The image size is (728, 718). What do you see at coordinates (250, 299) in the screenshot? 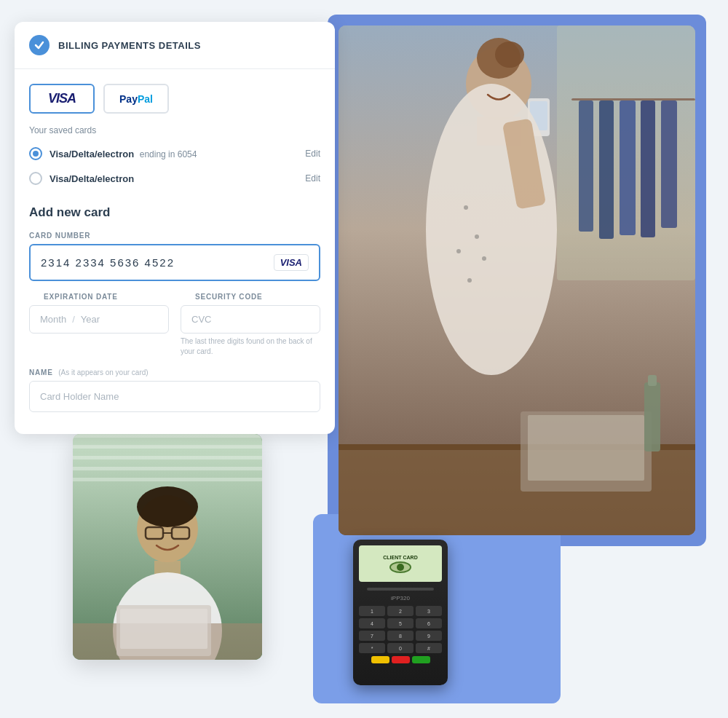
I see `security-label: SECURITY CODE` at bounding box center [250, 299].